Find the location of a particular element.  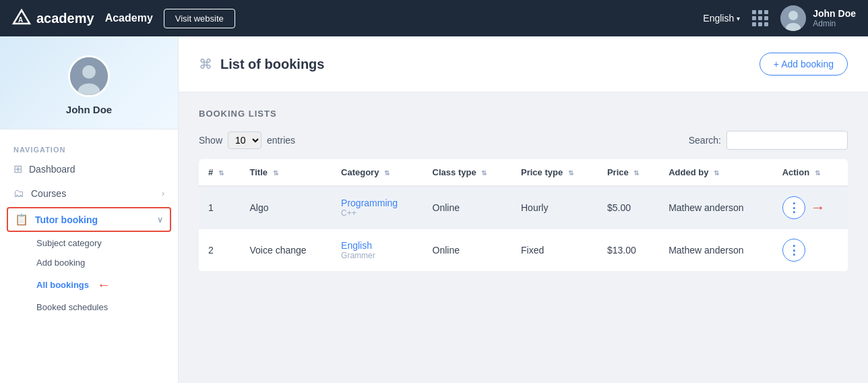

section-title: BOOKING LISTS is located at coordinates (523, 113).